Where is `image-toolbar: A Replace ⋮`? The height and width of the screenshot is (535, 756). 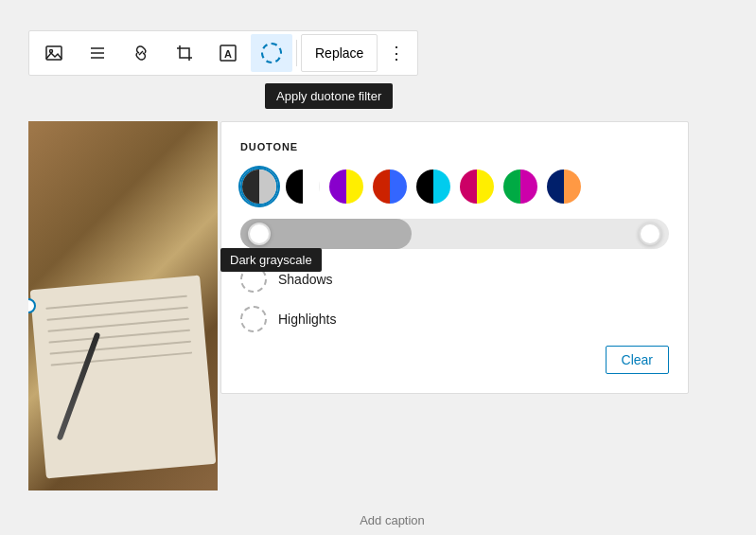 image-toolbar: A Replace ⋮ is located at coordinates (223, 53).